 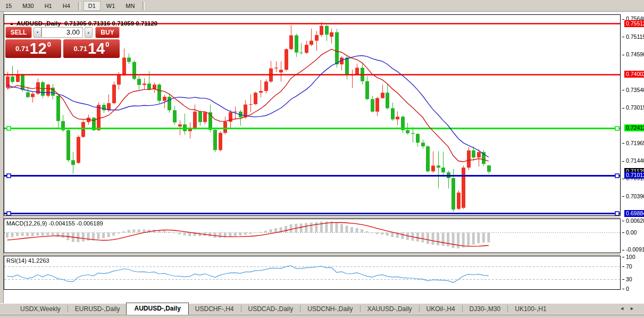 I want to click on price-tick-label: 0.73015, so click(x=633, y=107).